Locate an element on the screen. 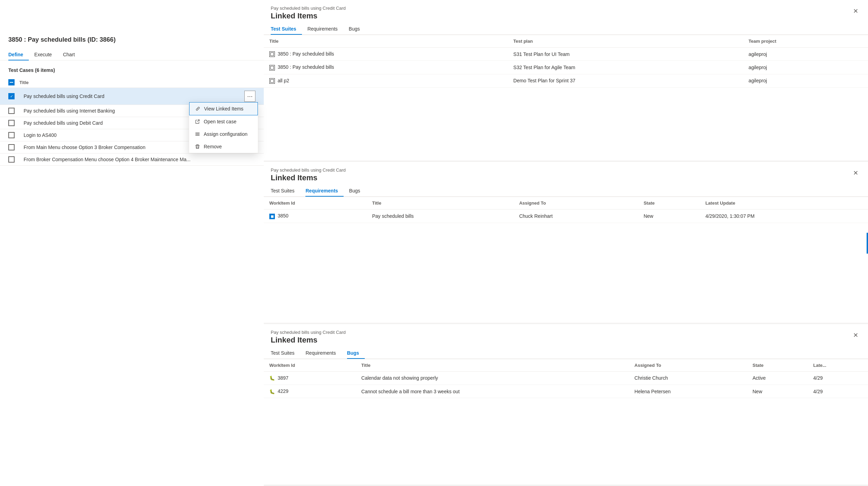 Image resolution: width=868 pixels, height=486 pixels. panel-1-cell-testplan: S32 Test Plan for Agile Team is located at coordinates (625, 67).